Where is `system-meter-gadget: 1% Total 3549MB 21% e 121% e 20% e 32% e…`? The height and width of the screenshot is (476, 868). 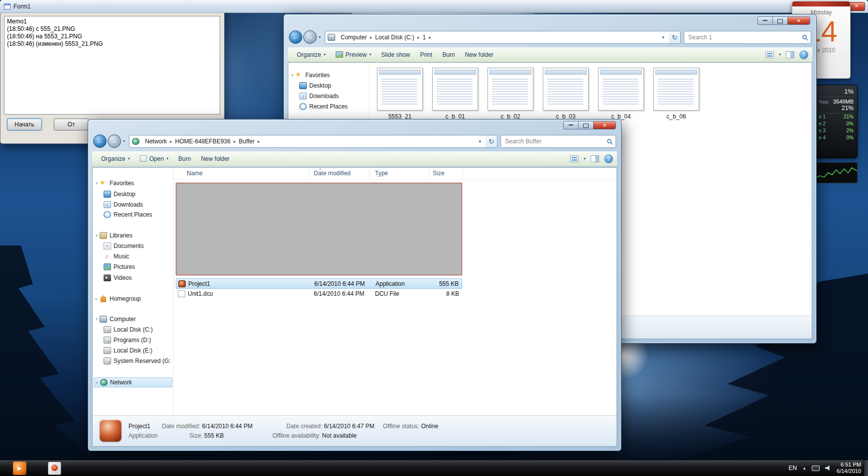 system-meter-gadget: 1% Total 3549MB 21% e 121% e 20% e 32% e… is located at coordinates (836, 121).